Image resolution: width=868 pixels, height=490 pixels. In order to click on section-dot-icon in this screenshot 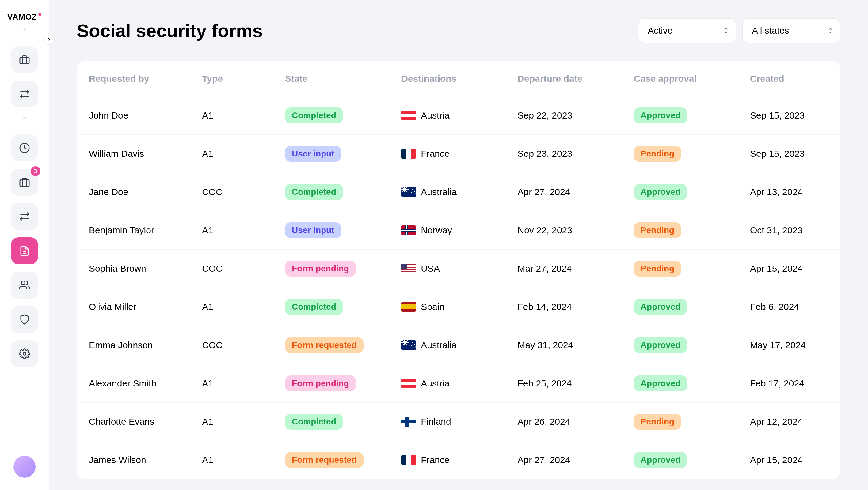, I will do `click(24, 118)`.